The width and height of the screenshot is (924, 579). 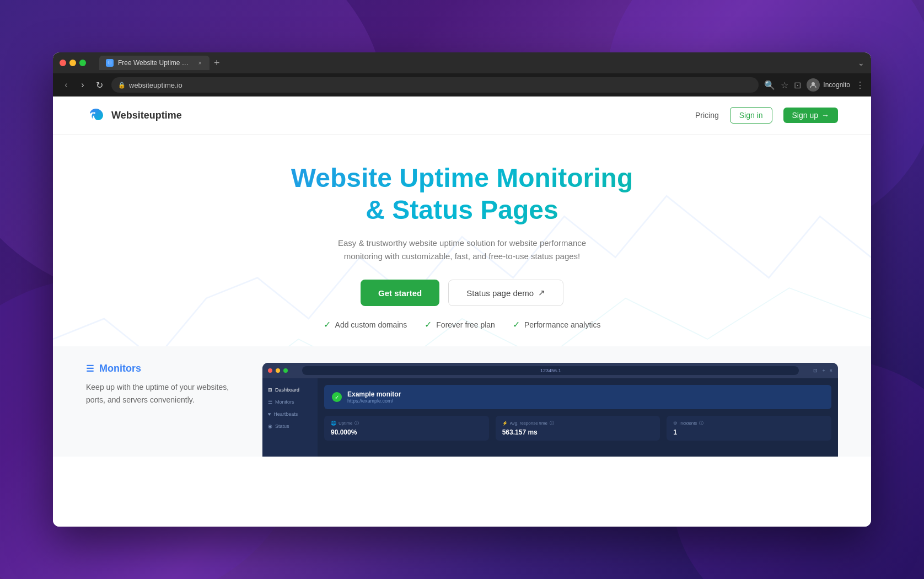 What do you see at coordinates (83, 85) in the screenshot?
I see `forward-button: ›` at bounding box center [83, 85].